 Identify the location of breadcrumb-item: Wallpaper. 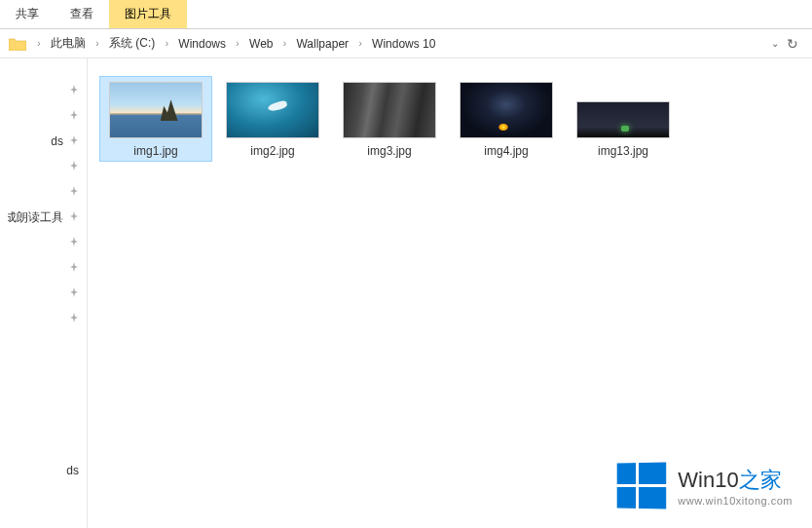
(322, 43).